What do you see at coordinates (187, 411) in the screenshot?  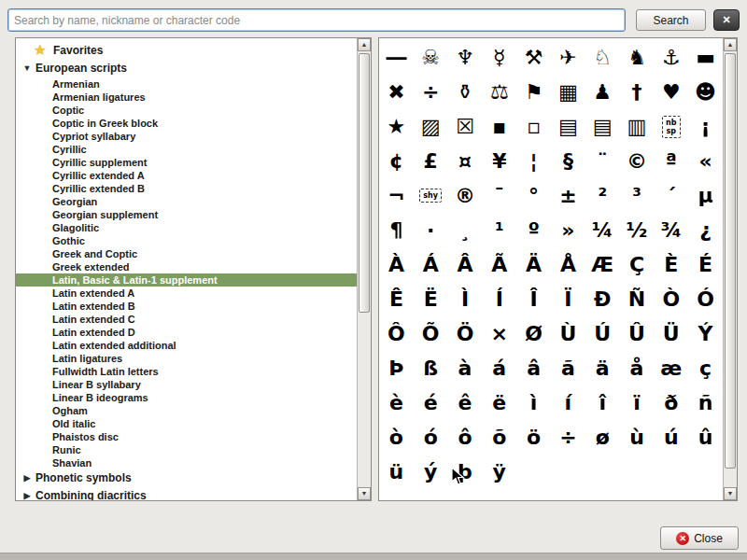 I see `tree-item-ogham: Ogham` at bounding box center [187, 411].